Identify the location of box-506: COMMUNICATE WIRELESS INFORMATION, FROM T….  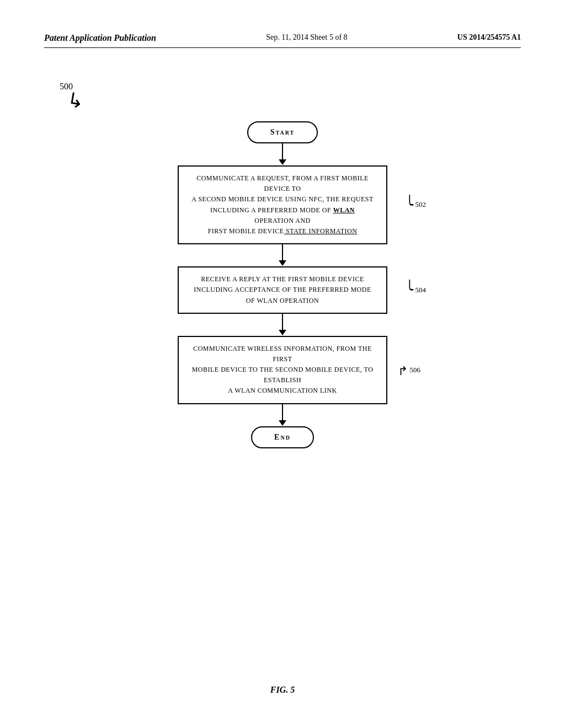
(282, 370).